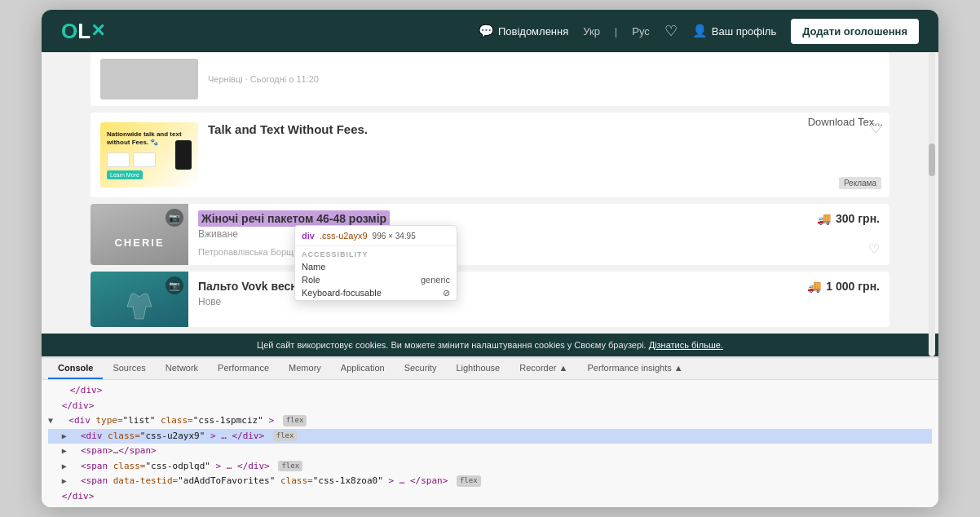 Image resolution: width=980 pixels, height=517 pixels. I want to click on listing-price-2: 🚚 1 000 грн., so click(843, 286).